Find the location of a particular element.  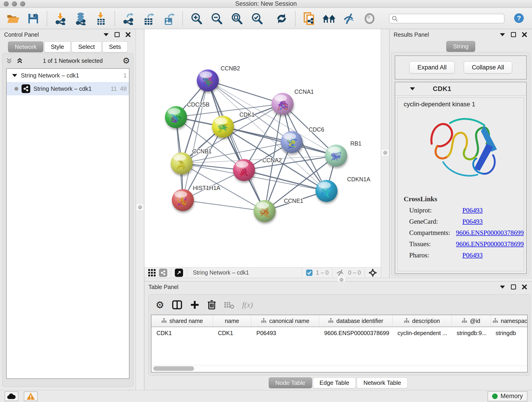

network-node-ccnb2: CCNB2 is located at coordinates (218, 78).